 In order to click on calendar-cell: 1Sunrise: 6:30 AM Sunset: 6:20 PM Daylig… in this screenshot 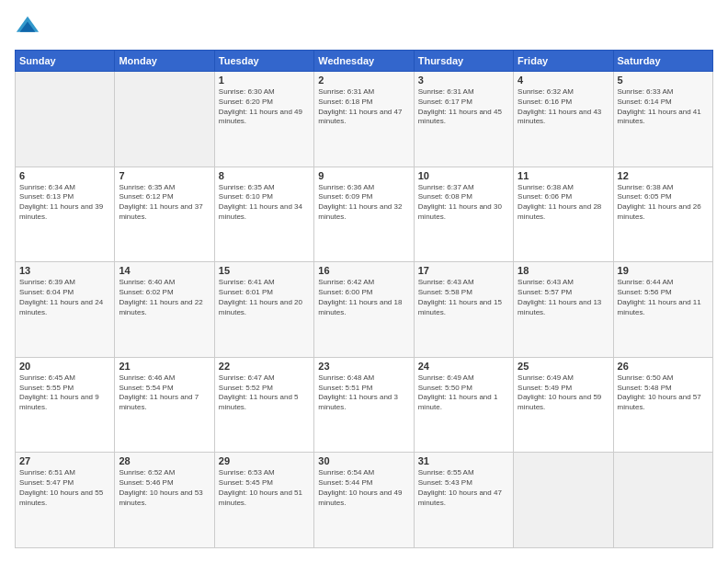, I will do `click(264, 120)`.